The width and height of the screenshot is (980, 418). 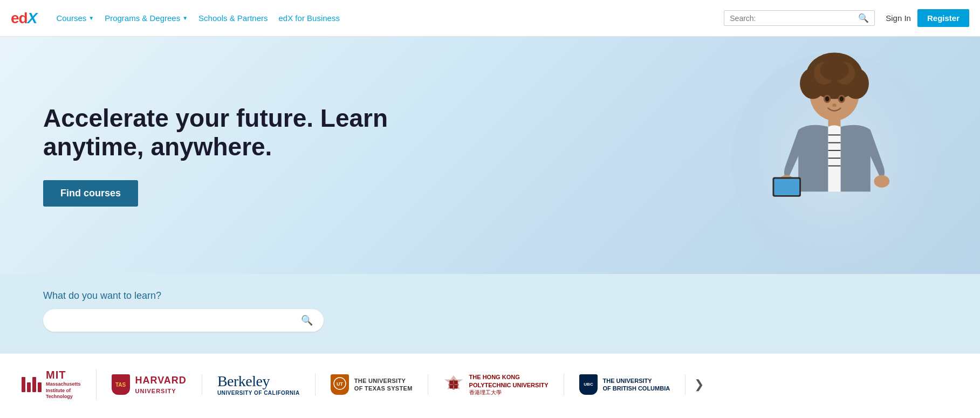 What do you see at coordinates (31, 385) in the screenshot?
I see `mit-bars-icon` at bounding box center [31, 385].